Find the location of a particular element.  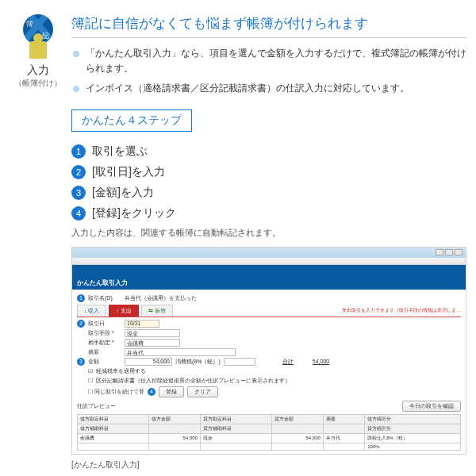

logo-char1: 簿 is located at coordinates (30, 24).